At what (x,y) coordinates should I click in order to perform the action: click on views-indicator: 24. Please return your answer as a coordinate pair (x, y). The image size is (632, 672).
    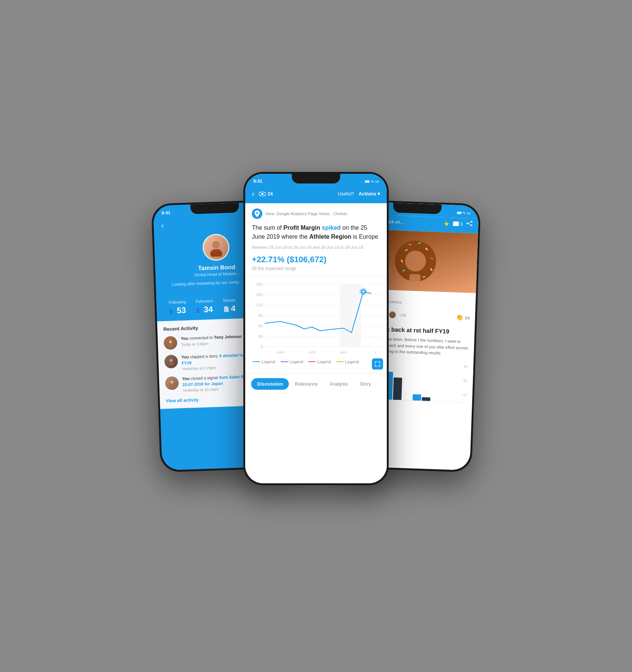
    Looking at the image, I should click on (266, 194).